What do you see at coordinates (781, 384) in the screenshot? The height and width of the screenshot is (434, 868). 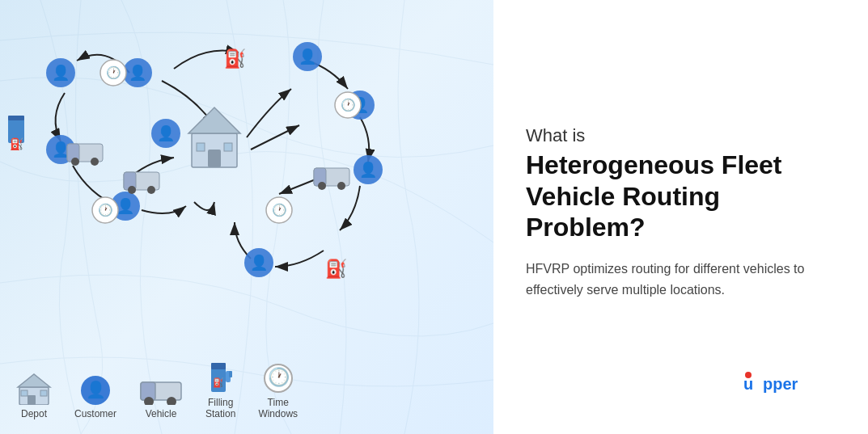 I see `svg-text: pper` at bounding box center [781, 384].